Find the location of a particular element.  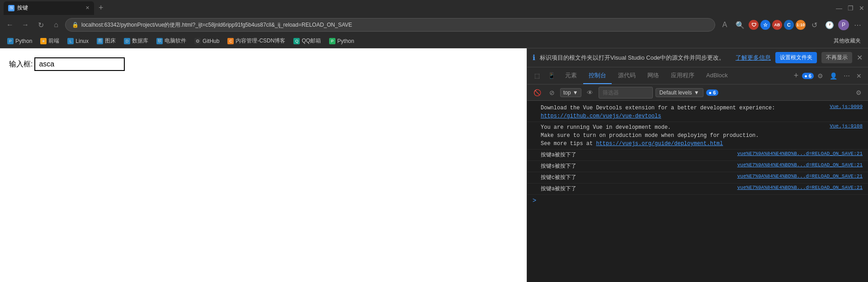

close-button: ✕ is located at coordinates (862, 8).